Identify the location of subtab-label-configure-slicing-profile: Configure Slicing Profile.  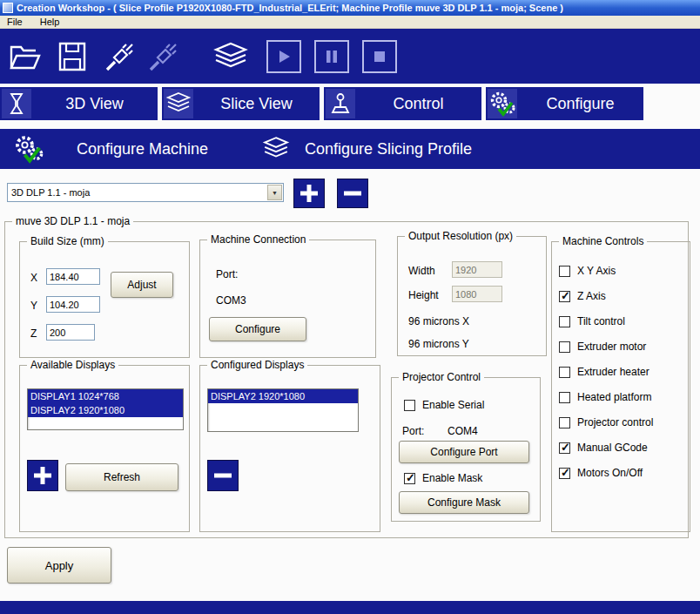
(388, 150).